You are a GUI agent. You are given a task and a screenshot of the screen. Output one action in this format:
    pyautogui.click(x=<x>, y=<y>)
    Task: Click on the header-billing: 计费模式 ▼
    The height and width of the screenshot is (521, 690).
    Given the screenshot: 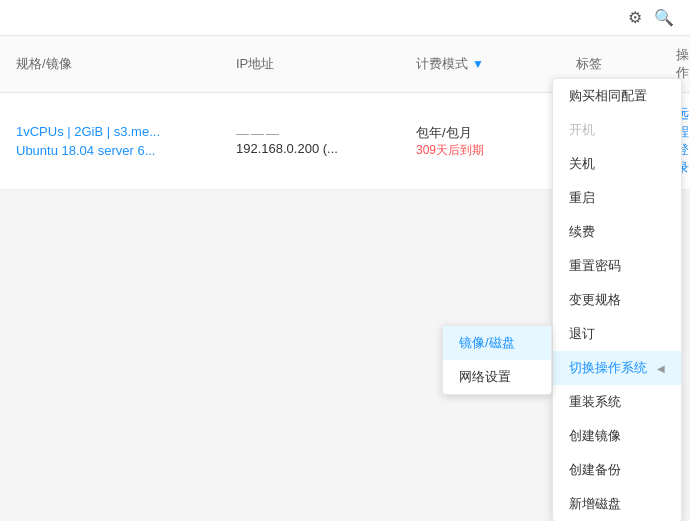 What is the action you would take?
    pyautogui.click(x=496, y=64)
    